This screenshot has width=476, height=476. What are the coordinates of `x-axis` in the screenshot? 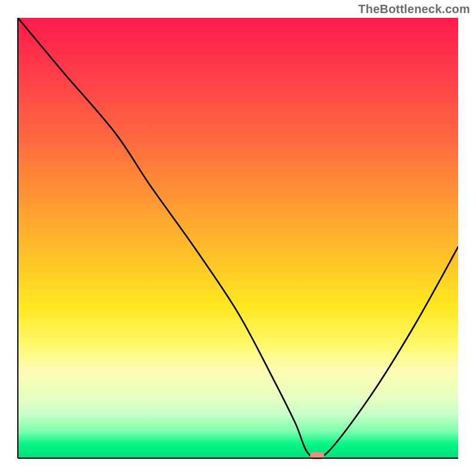 It's located at (238, 458).